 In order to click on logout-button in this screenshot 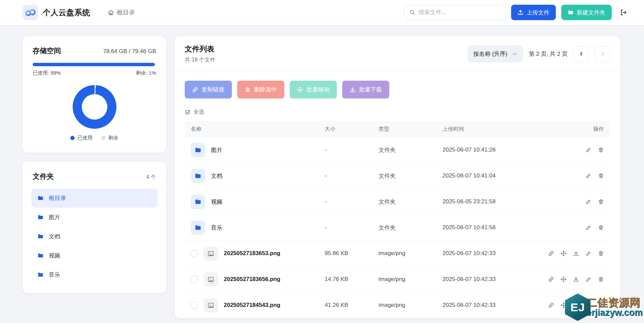, I will do `click(623, 12)`.